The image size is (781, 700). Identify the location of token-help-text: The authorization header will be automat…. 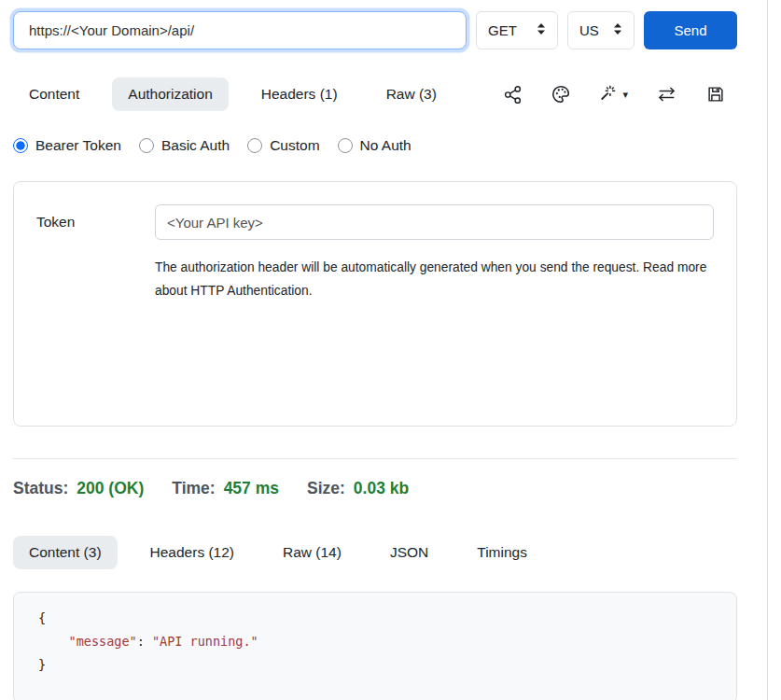
(435, 279).